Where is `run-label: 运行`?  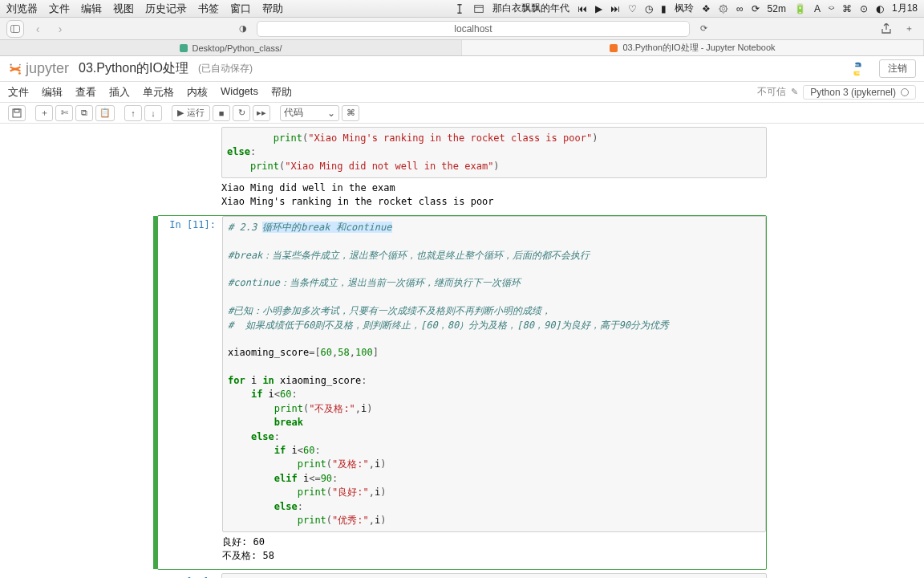 run-label: 运行 is located at coordinates (196, 112).